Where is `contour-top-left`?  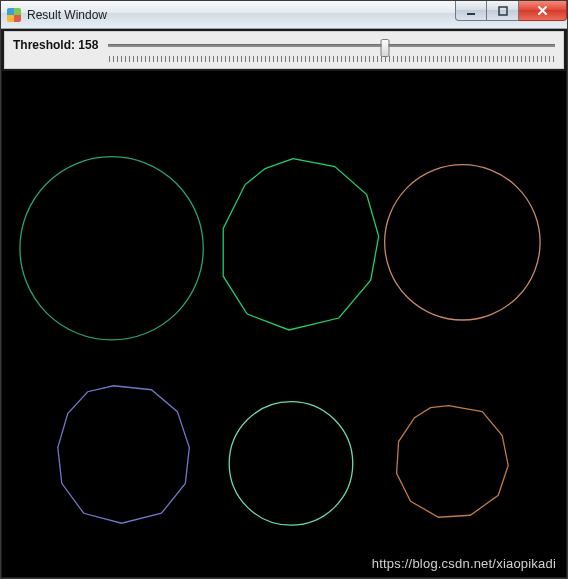 contour-top-left is located at coordinates (112, 248).